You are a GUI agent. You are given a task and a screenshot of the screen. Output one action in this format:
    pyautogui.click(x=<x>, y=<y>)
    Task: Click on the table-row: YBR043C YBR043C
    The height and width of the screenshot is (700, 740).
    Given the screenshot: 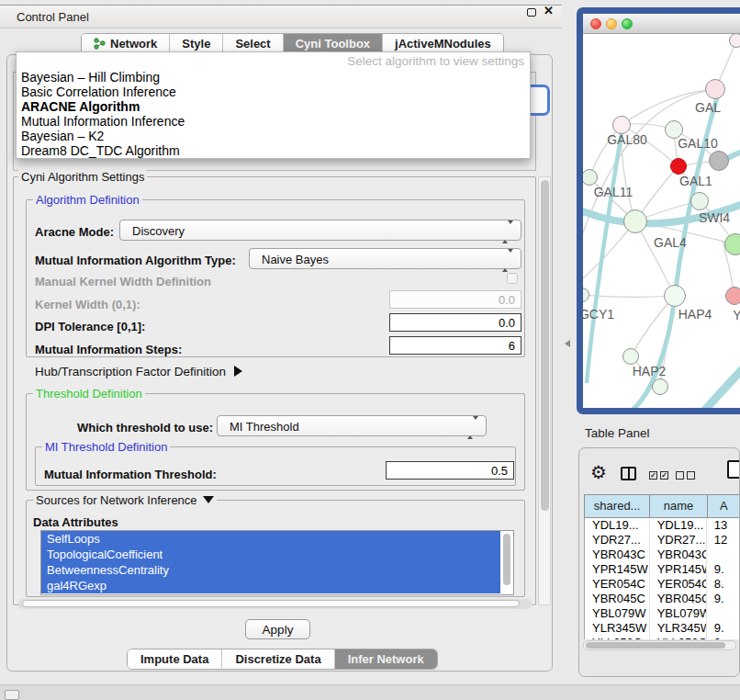 What is the action you would take?
    pyautogui.click(x=663, y=555)
    